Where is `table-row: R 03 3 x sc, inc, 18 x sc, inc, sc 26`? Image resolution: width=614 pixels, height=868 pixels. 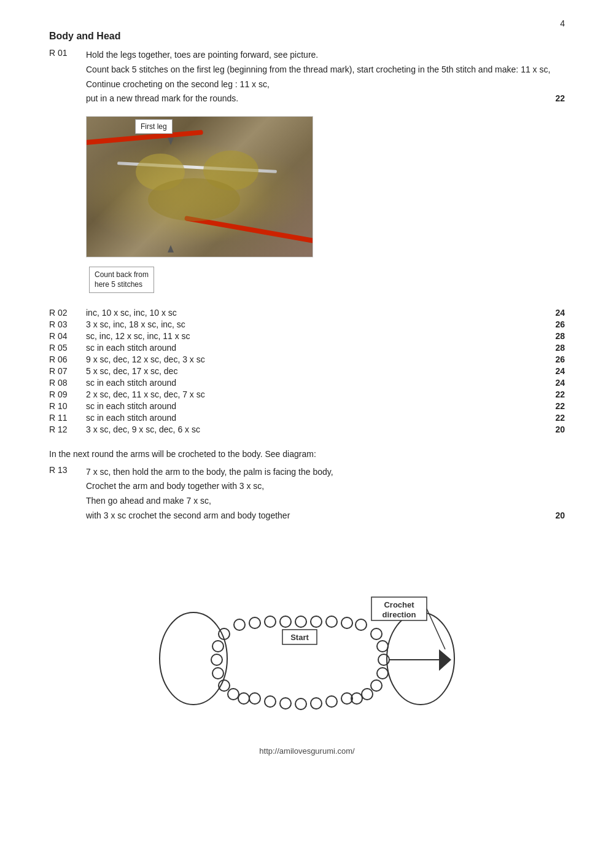 table-row: R 03 3 x sc, inc, 18 x sc, inc, sc 26 is located at coordinates (307, 324).